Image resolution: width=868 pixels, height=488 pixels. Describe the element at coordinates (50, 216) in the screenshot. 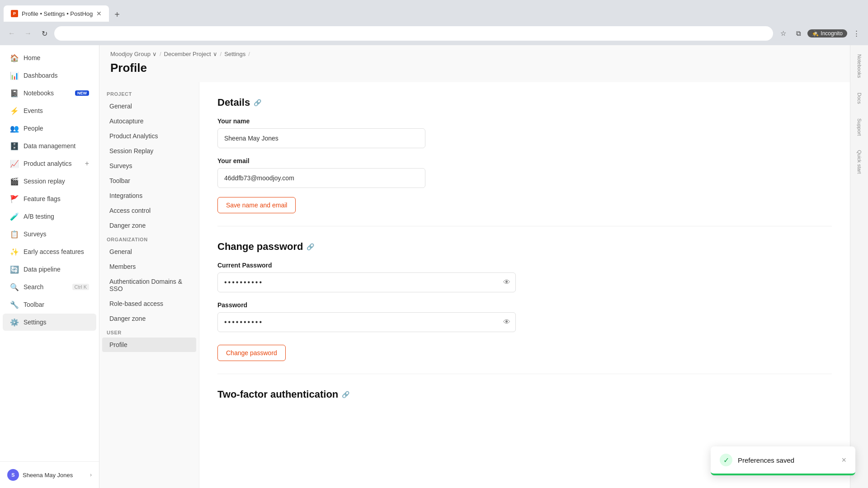

I see `sidebar-item-ab-testing: 🧪 A/B testing` at that location.